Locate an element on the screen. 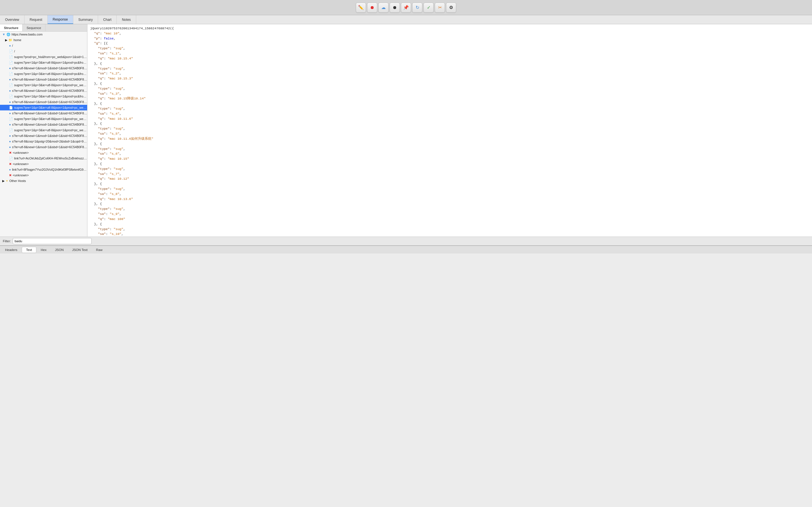 This screenshot has height=507, width=812. doc-icon-2: 📄 is located at coordinates (11, 57).